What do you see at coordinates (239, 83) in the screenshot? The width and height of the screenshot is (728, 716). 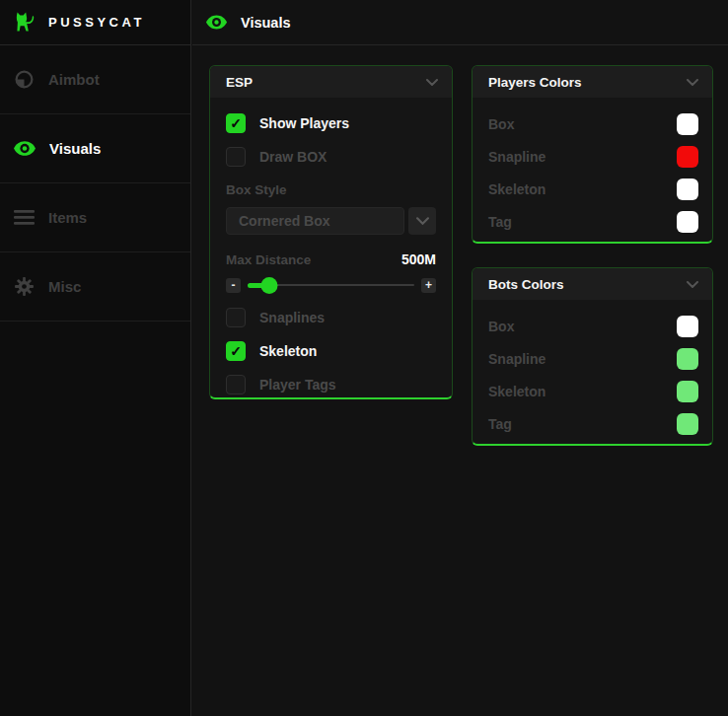 I see `esp-panel-title: ESP` at bounding box center [239, 83].